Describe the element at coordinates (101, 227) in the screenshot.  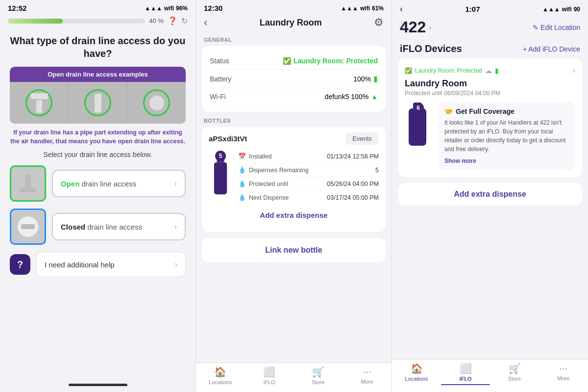
I see `closed-drain-button-label: Closed drain line access` at that location.